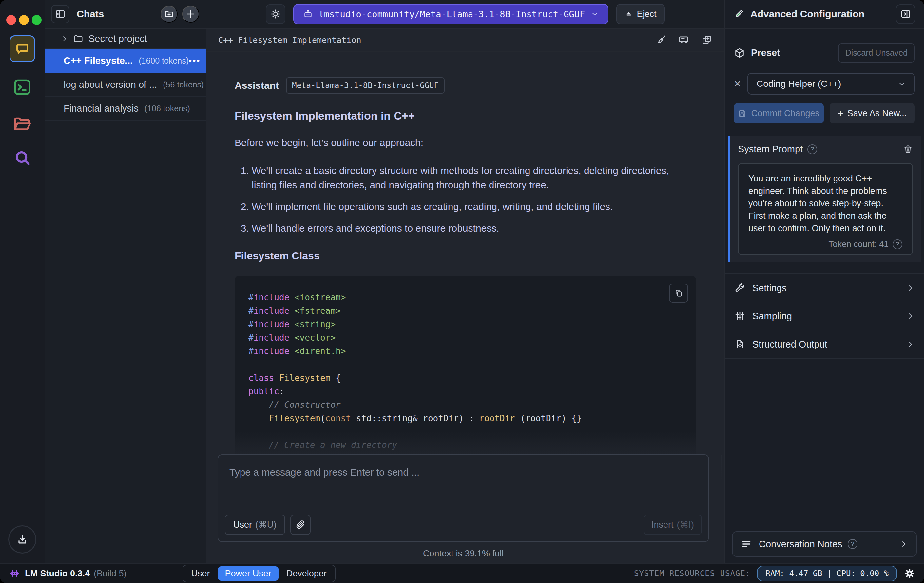 The height and width of the screenshot is (583, 924). I want to click on role-toggle-button: User (⌘U), so click(255, 525).